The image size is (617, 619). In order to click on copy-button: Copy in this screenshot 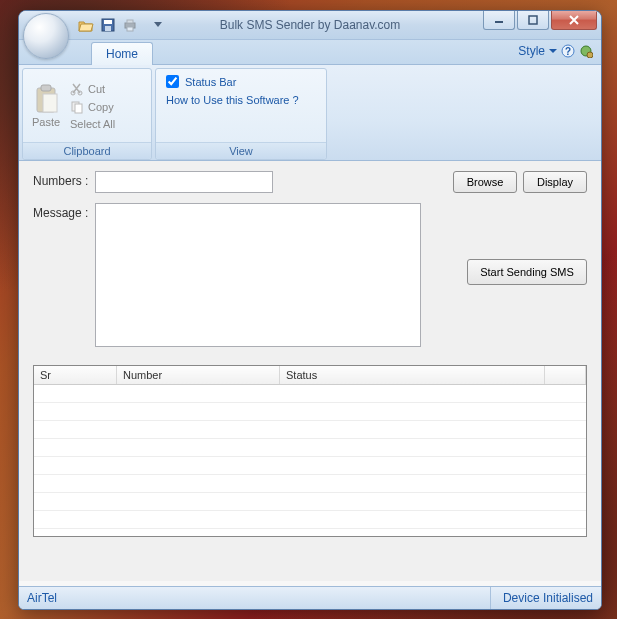, I will do `click(92, 107)`.